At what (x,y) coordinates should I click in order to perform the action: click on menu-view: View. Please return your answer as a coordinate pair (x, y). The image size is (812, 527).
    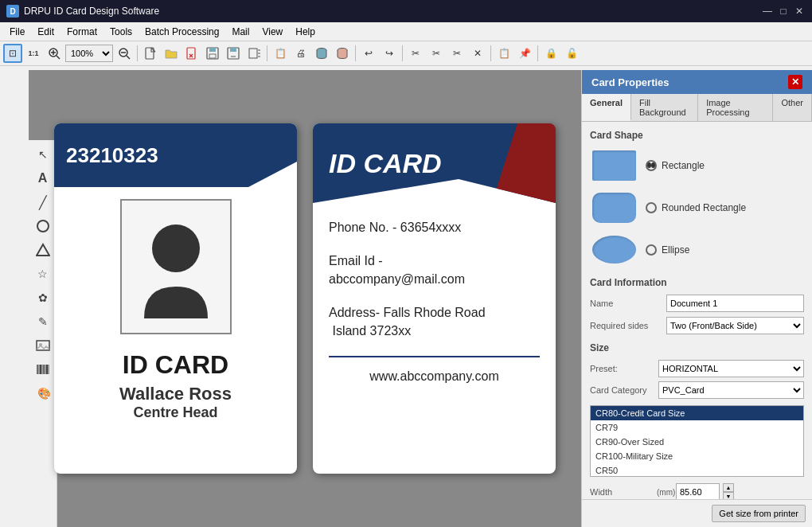
    Looking at the image, I should click on (272, 32).